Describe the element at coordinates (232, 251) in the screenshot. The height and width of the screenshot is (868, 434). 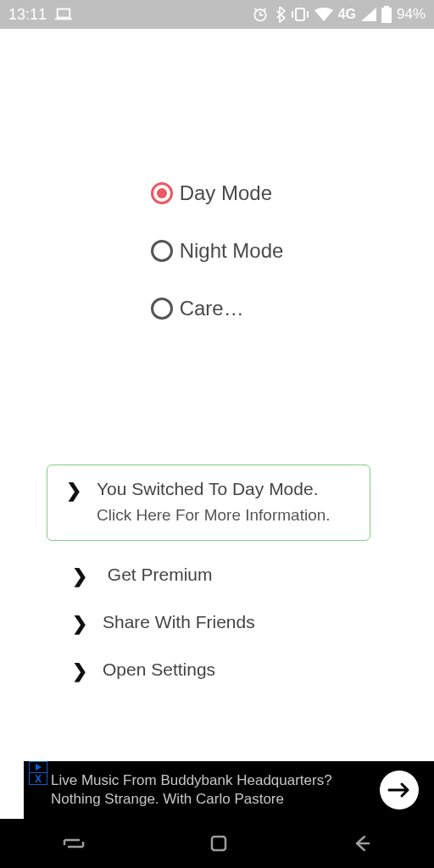
I see `radio-label: Night Mode` at that location.